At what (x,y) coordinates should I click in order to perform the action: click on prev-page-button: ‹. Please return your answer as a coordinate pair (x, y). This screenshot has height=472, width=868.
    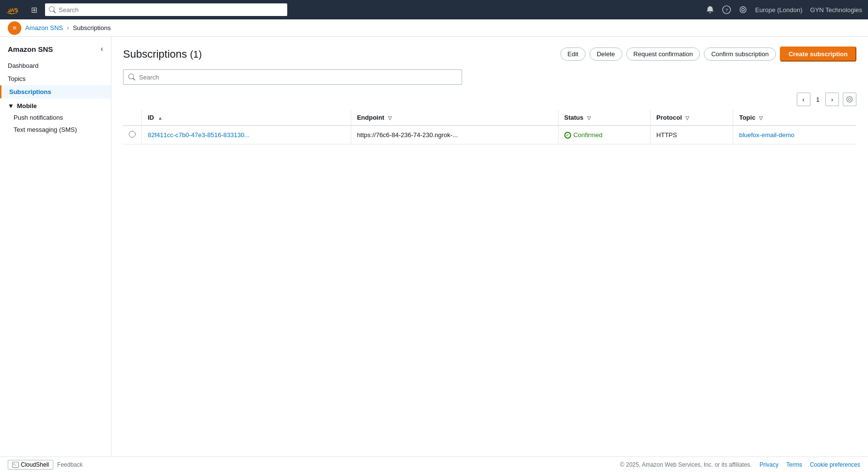
    Looking at the image, I should click on (804, 99).